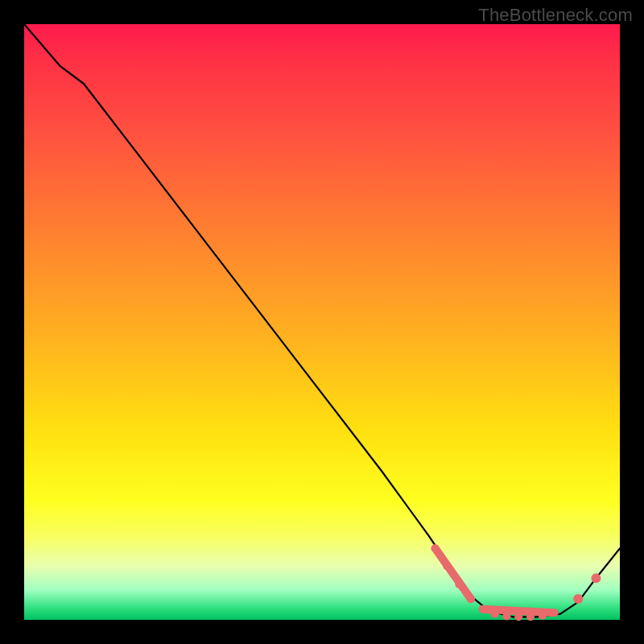 This screenshot has height=644, width=644. What do you see at coordinates (555, 15) in the screenshot?
I see `watermark-text: TheBottleneck.com` at bounding box center [555, 15].